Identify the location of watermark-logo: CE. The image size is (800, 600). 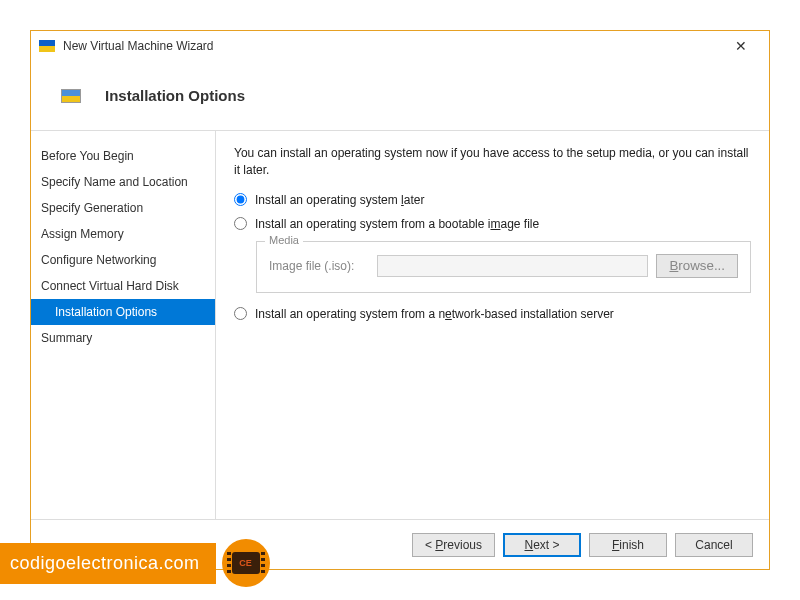
(246, 563).